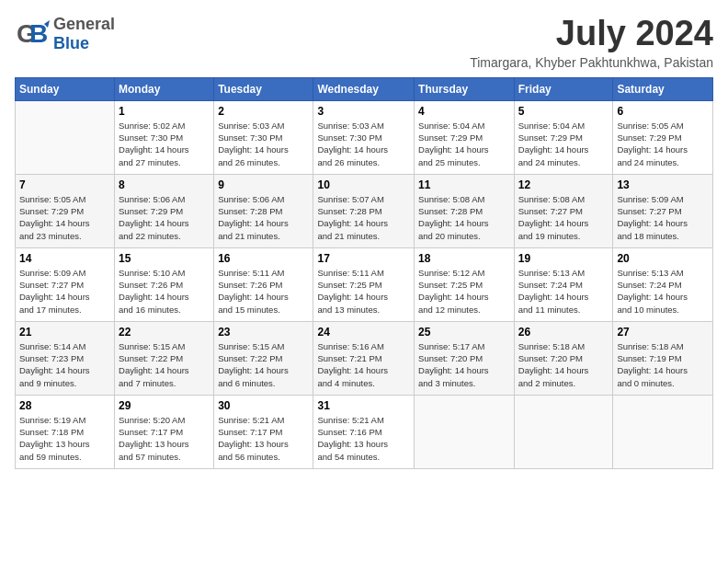 This screenshot has height=563, width=728. I want to click on day-info: Sunrise: 5:18 AMSunset: 7:20 PMDaylight:…, so click(564, 364).